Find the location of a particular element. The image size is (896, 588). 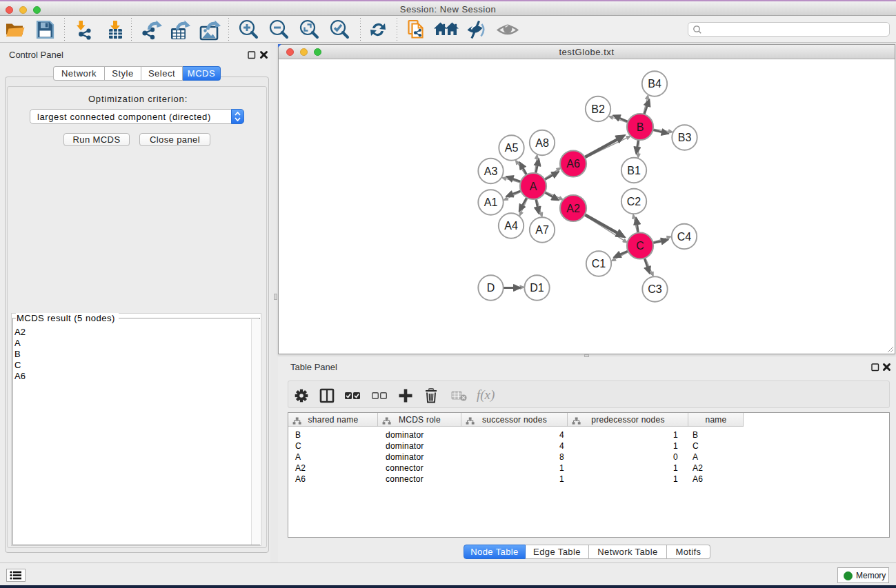

svg-text: B is located at coordinates (640, 127).